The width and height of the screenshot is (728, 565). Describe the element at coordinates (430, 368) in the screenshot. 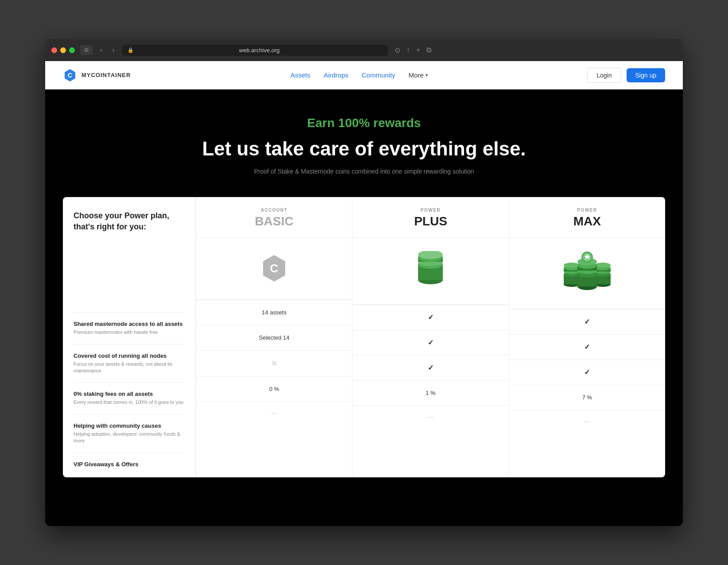

I see `plus-feature-3-value: ✓` at that location.